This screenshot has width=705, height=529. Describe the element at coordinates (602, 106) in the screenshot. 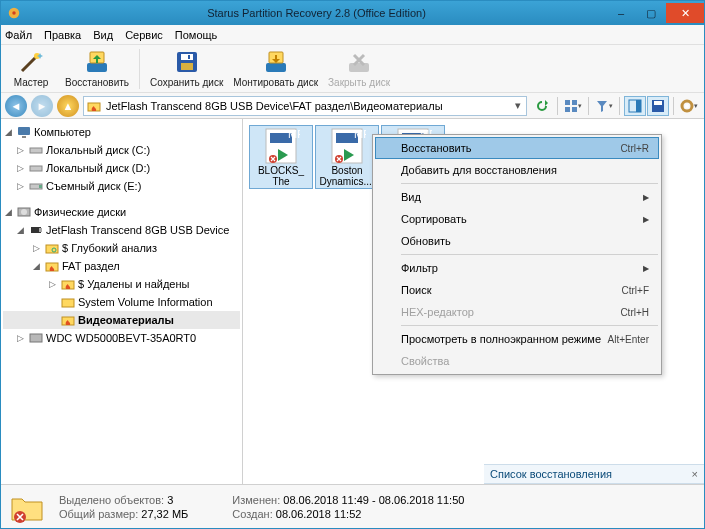

I see `funnel-icon` at that location.